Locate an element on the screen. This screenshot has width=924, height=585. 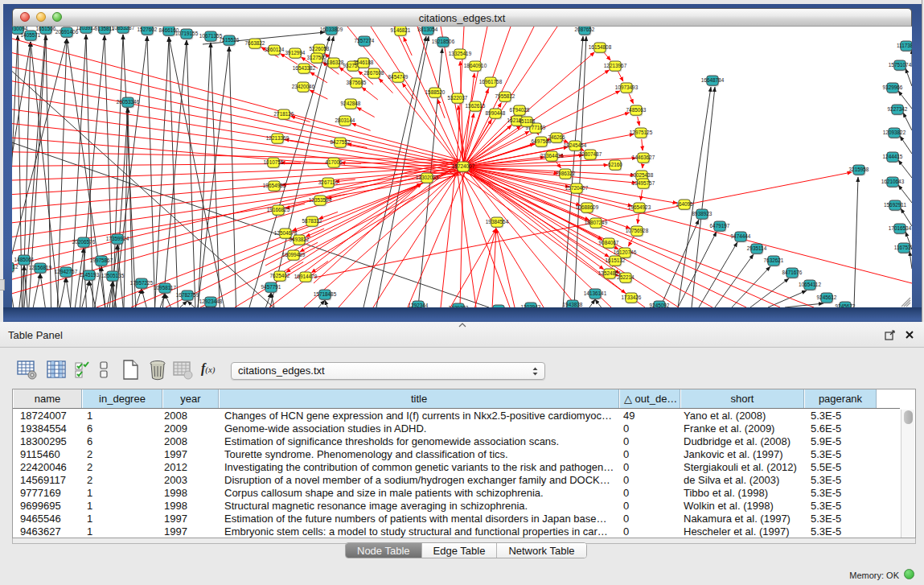
svg-text: 3215958 is located at coordinates (859, 169).